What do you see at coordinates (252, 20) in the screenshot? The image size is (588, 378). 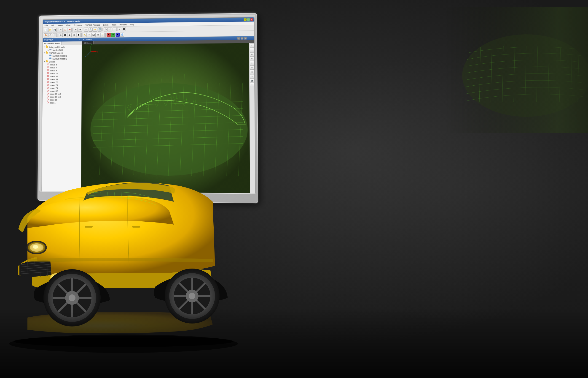 I see `close-button: ✕` at bounding box center [252, 20].